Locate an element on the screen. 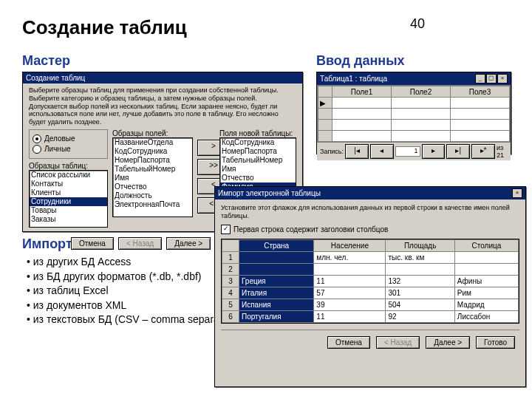 This screenshot has width=532, height=399. list-item: Должность is located at coordinates (152, 196).